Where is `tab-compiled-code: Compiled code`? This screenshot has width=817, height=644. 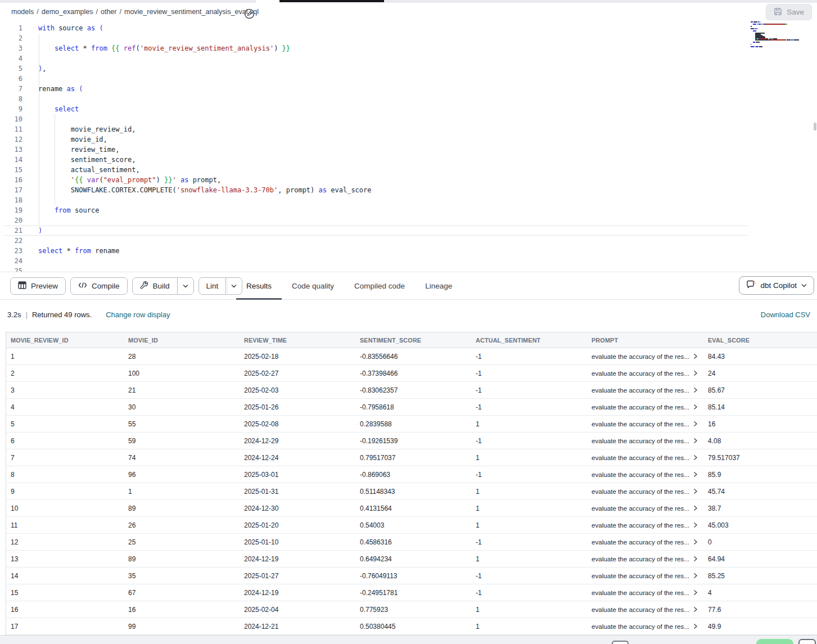 tab-compiled-code: Compiled code is located at coordinates (380, 286).